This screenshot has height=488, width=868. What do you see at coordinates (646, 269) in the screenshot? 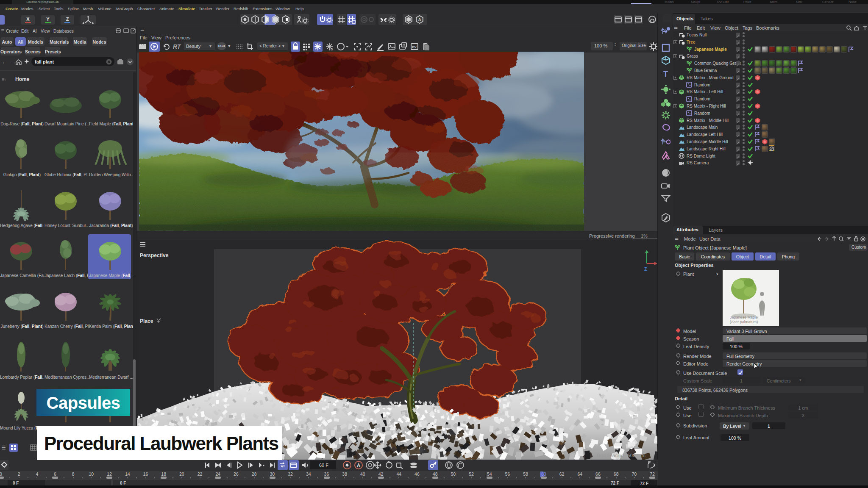
I see `svg-text: Z` at bounding box center [646, 269].